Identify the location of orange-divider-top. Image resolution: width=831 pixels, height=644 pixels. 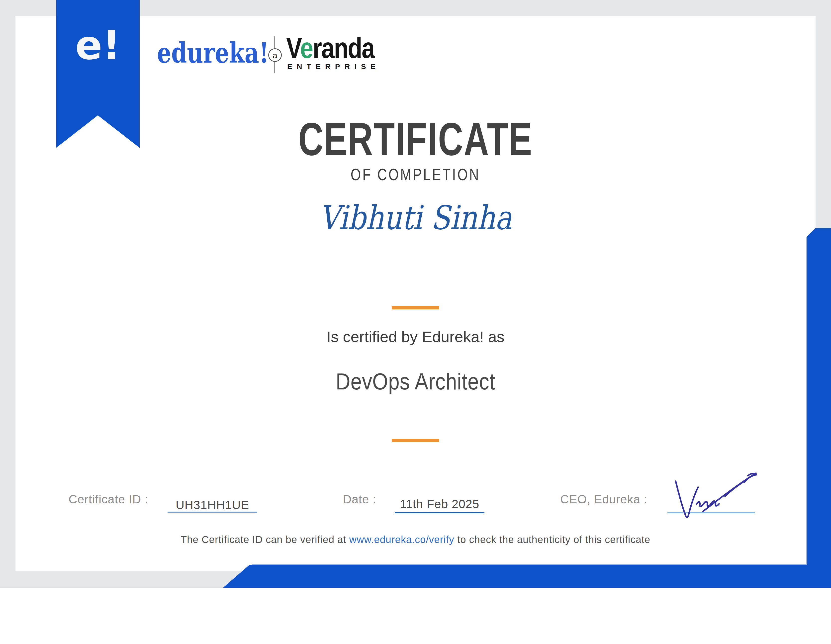
(416, 308).